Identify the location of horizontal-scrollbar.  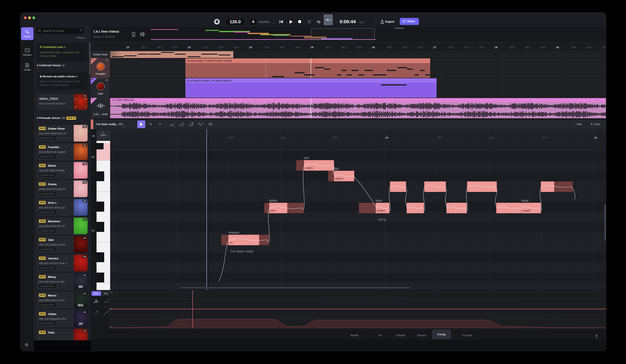
(296, 288).